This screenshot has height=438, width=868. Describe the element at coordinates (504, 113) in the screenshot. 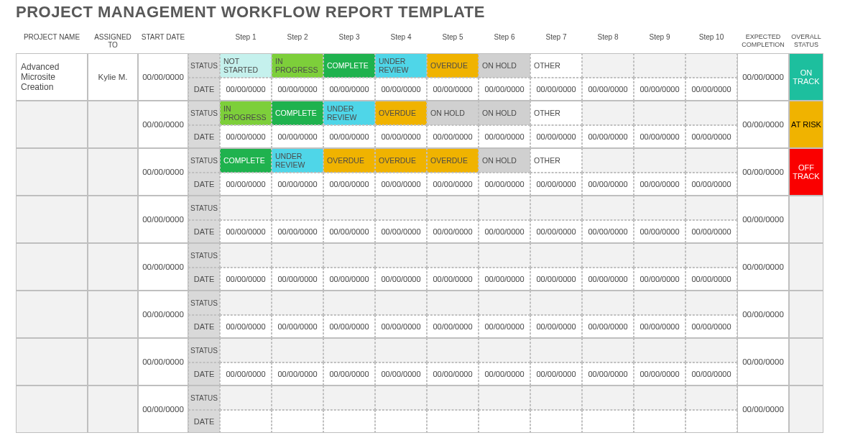

I see `status-cell: ON HOLD` at that location.